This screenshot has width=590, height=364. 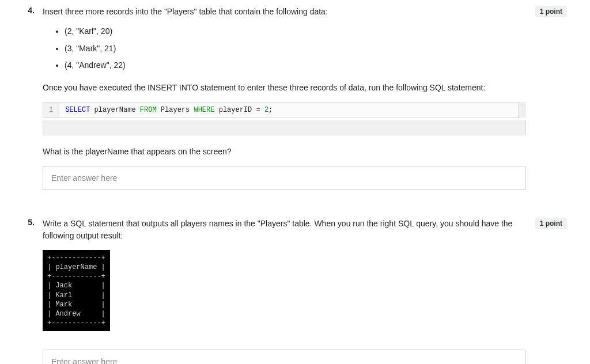 I want to click on question-number: 5., so click(x=31, y=291).